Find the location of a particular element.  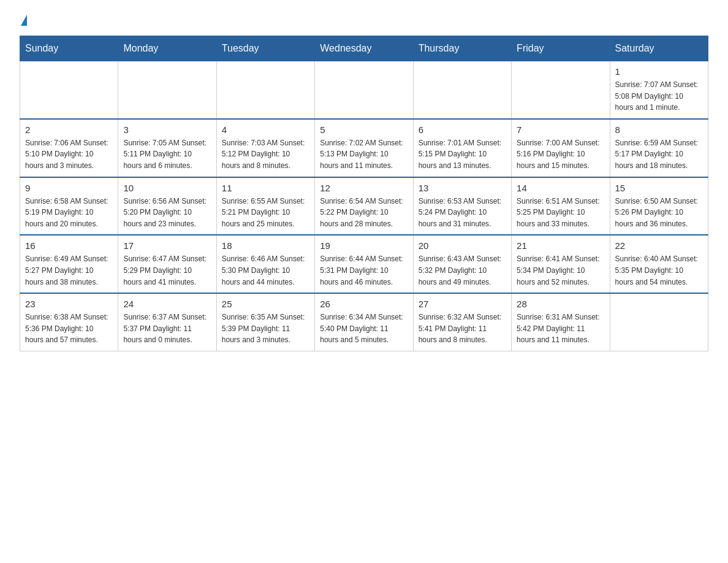

day-number: 8 is located at coordinates (659, 130).